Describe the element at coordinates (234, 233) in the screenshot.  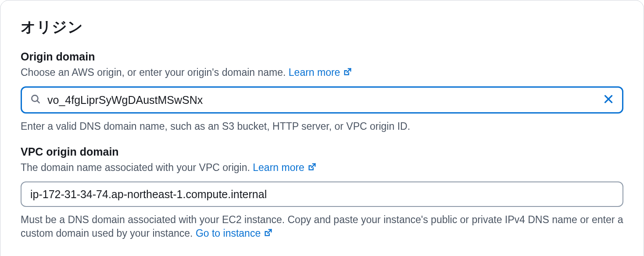
I see `go-to-instance-link: Go to instance` at that location.